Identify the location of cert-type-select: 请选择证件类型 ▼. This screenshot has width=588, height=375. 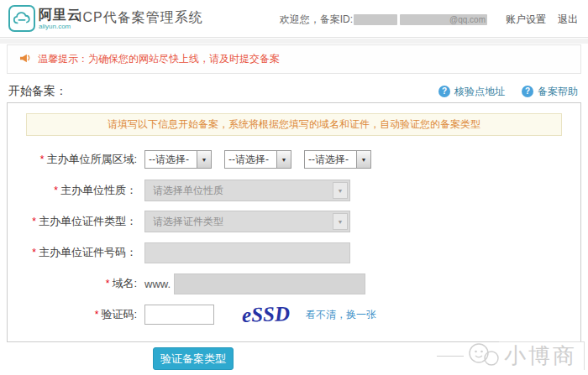
(247, 221).